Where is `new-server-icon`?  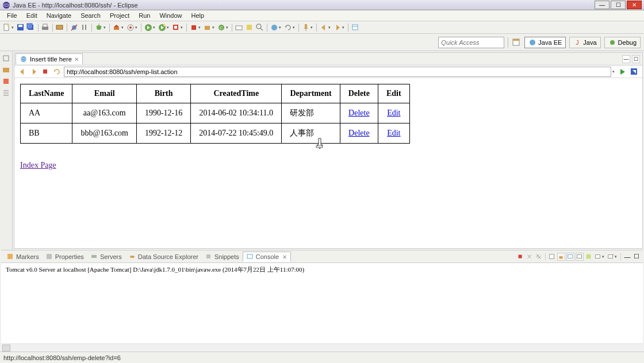
new-server-icon is located at coordinates (60, 28).